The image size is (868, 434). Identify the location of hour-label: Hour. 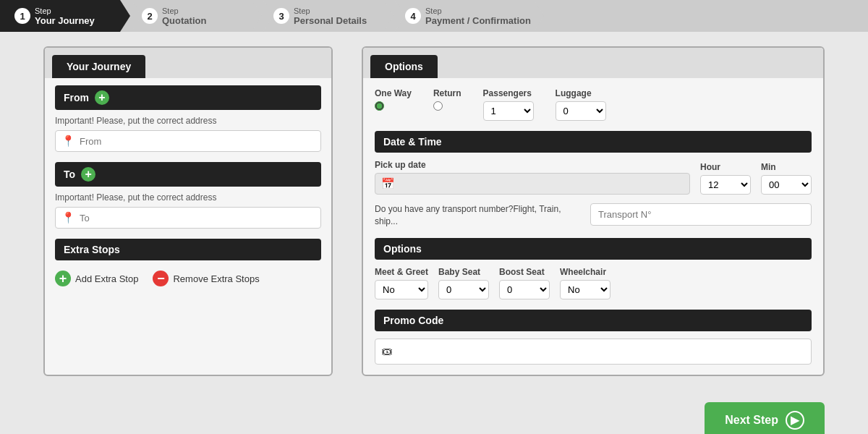
(726, 167).